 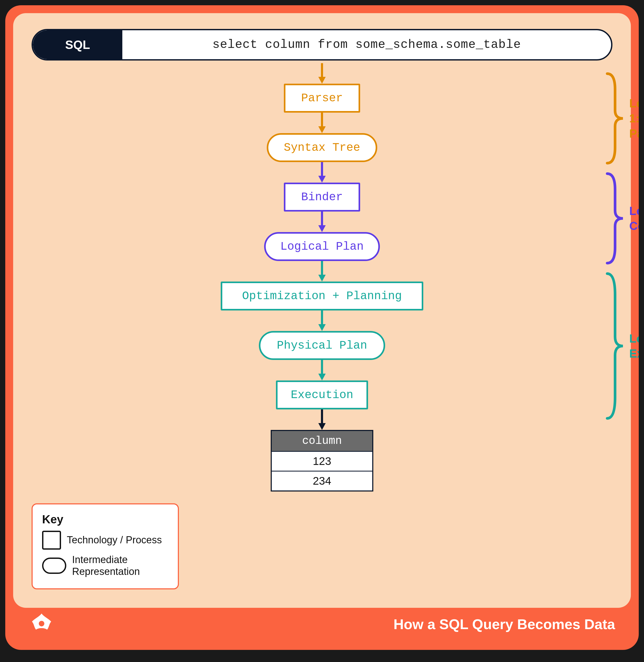 What do you see at coordinates (634, 339) in the screenshot?
I see `level-num: Level 3:` at bounding box center [634, 339].